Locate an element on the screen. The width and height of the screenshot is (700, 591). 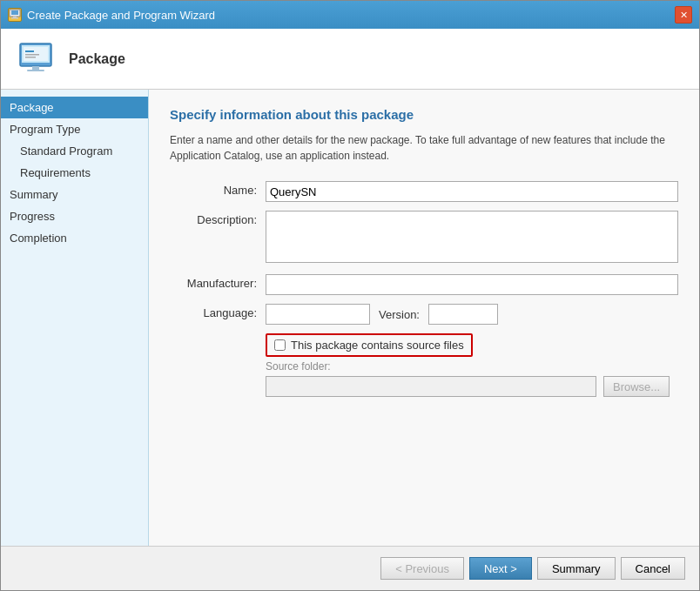
name-label: Name: is located at coordinates (218, 189).